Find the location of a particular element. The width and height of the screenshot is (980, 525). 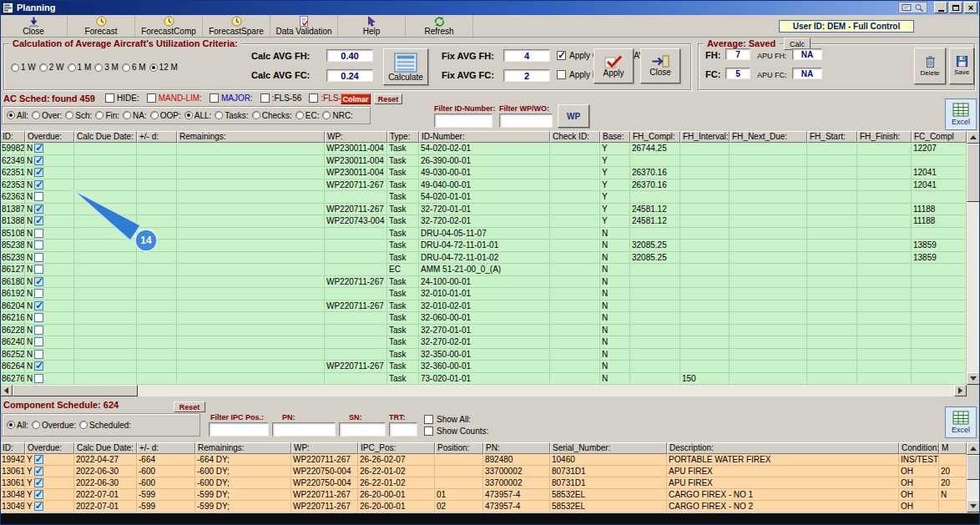

ac-status-radio: EC: is located at coordinates (307, 115).